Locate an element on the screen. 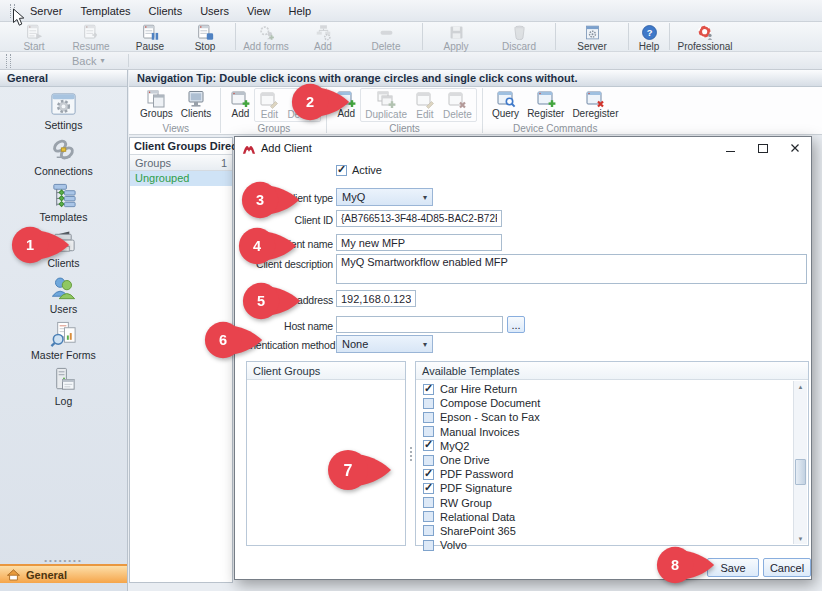 The height and width of the screenshot is (591, 822). discard-settings-icon is located at coordinates (520, 32).